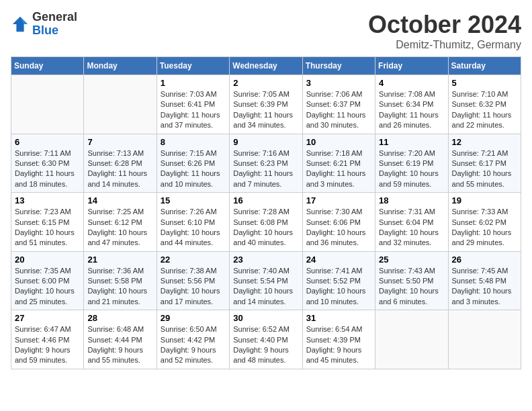  I want to click on logo-blue-text: Blue, so click(46, 30).